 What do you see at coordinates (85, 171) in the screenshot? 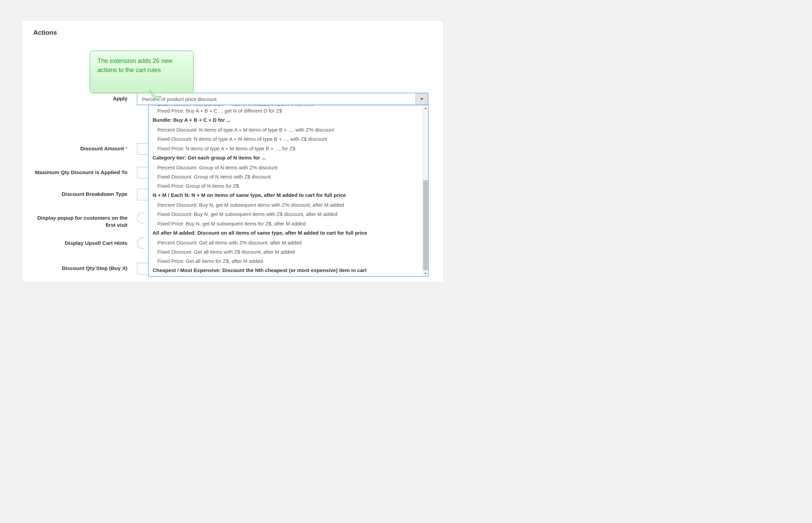
I see `max-qty-label: Maximum Qty Discount is Applied To` at bounding box center [85, 171].